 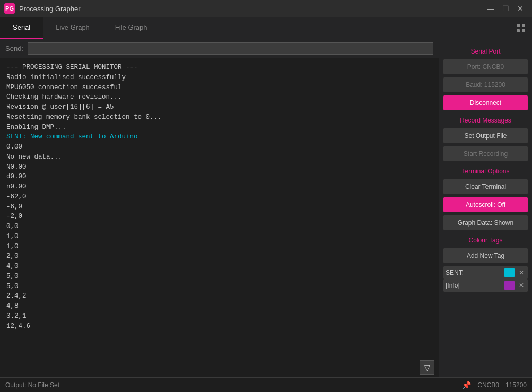 What do you see at coordinates (486, 285) in the screenshot?
I see `colour-tag-row: [Info]✕` at bounding box center [486, 285].